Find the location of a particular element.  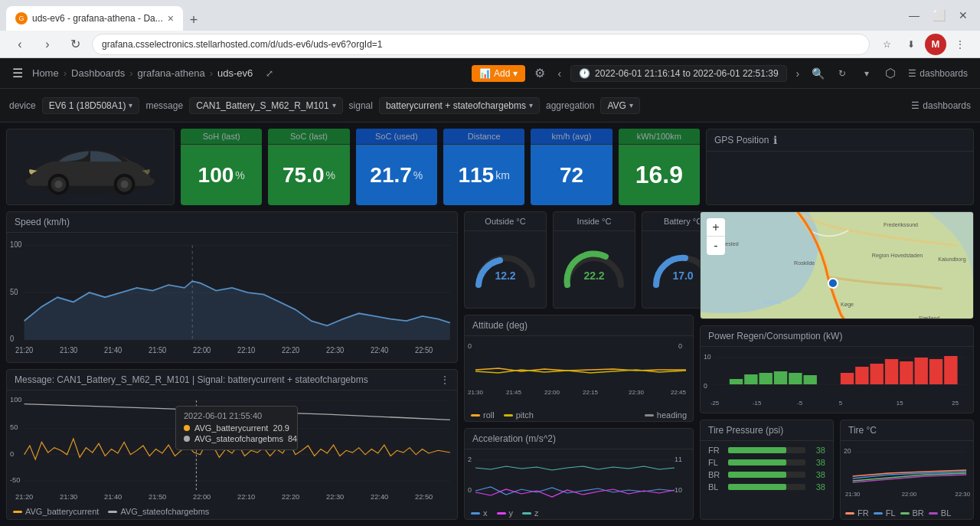

refresh-icon: ↻ is located at coordinates (842, 74).